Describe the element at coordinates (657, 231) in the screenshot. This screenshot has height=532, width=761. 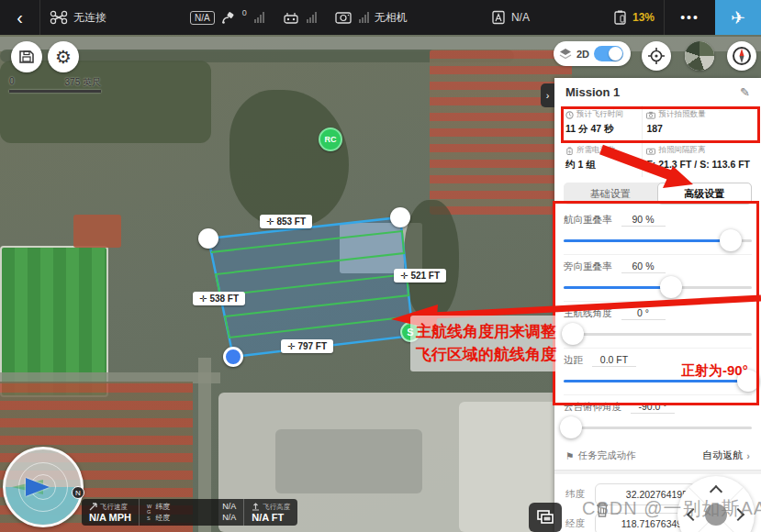
I see `slider-row-front-overlap: 航向重叠率90 %` at that location.